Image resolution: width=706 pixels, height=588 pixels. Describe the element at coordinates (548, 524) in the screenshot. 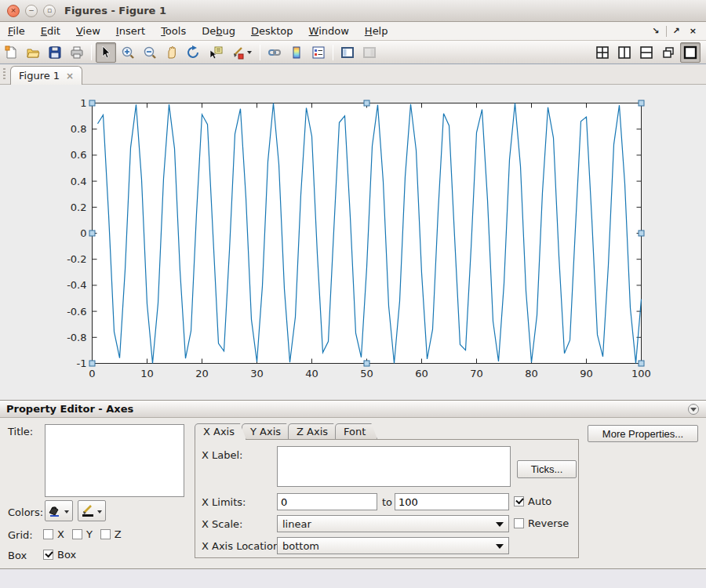

I see `reverse-checkbox-label: Reverse` at that location.